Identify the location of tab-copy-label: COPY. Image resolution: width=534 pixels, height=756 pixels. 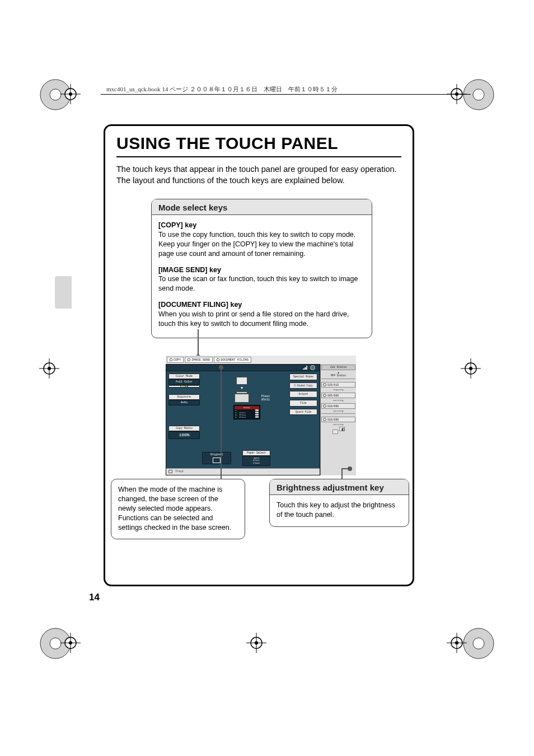
(177, 360).